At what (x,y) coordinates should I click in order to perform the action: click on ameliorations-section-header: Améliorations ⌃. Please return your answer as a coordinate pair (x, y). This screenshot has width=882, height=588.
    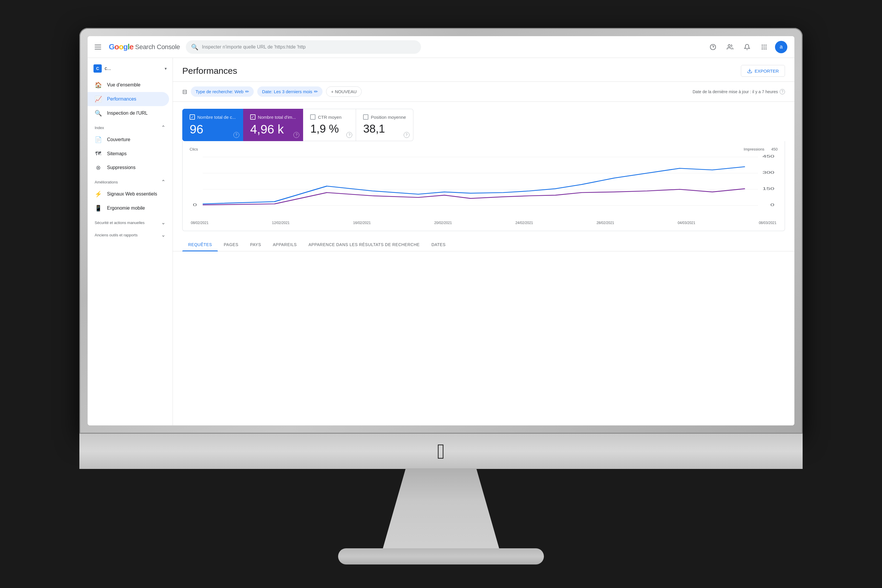
    Looking at the image, I should click on (130, 181).